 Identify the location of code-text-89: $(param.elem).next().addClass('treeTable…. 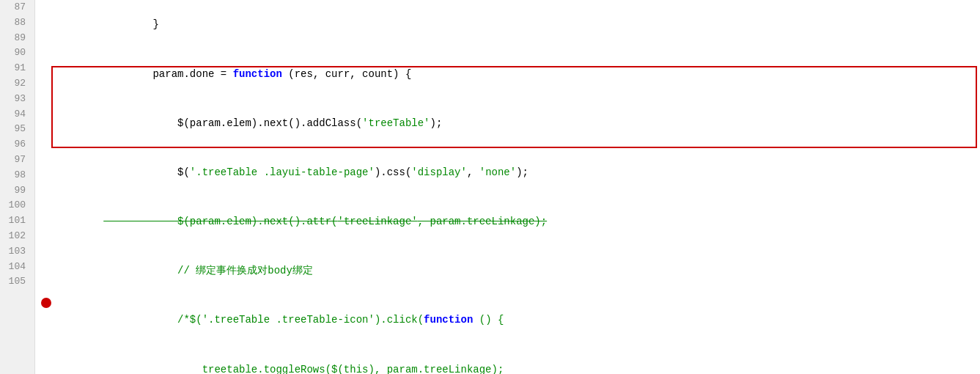
(517, 123).